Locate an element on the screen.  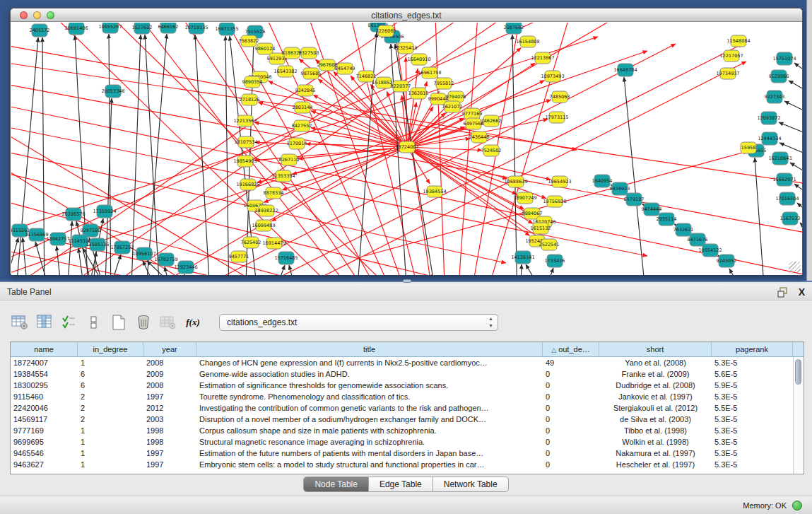
column-header-in_degree: in_degree is located at coordinates (110, 349).